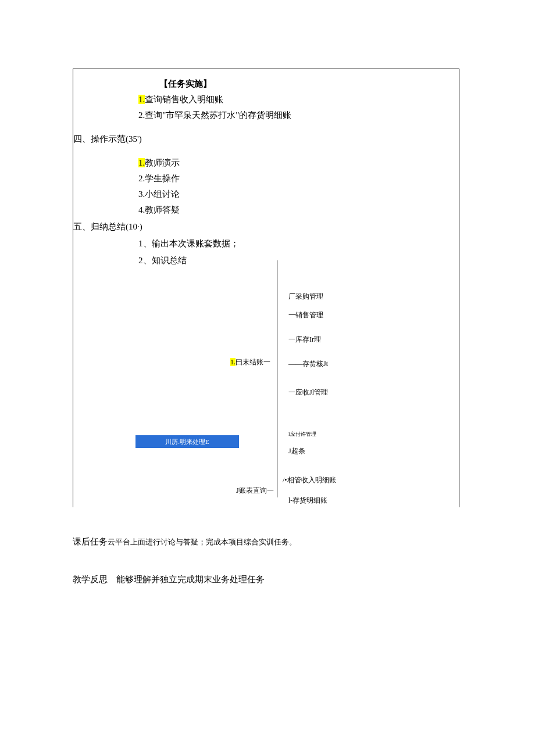 The width and height of the screenshot is (535, 756). What do you see at coordinates (266, 542) in the screenshot?
I see `after-class-task-row: 课后任务云平台上面进行讨论与答疑；完成本项目综合实训任务。` at bounding box center [266, 542].